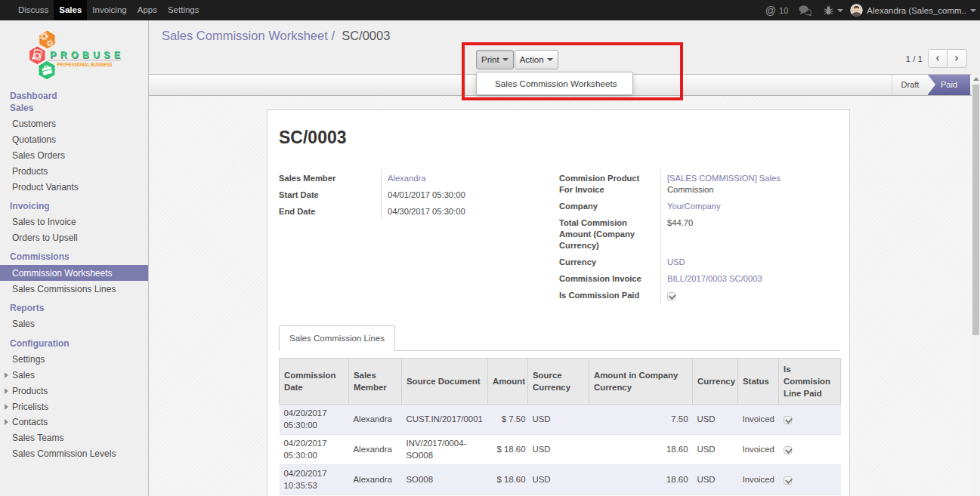  Describe the element at coordinates (555, 83) in the screenshot. I see `menu-item-sales-commission-worksheets: Sales Commission Worksheets` at that location.